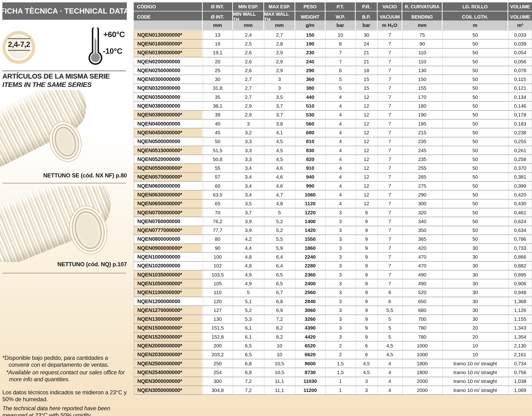  I want to click on cell-code: NQEN0300000000, so click(168, 79).